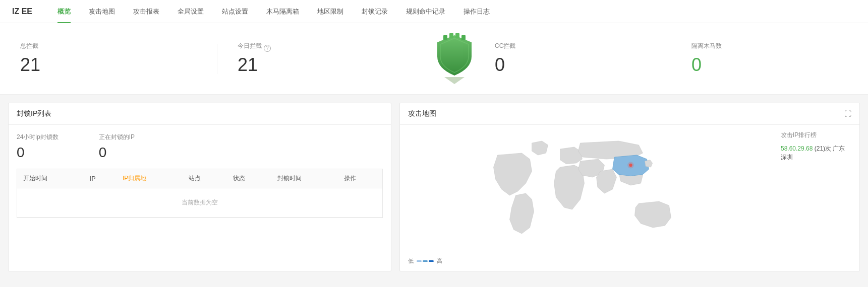 The height and width of the screenshot is (287, 868). What do you see at coordinates (505, 46) in the screenshot?
I see `cc-block-label: CC拦截` at bounding box center [505, 46].